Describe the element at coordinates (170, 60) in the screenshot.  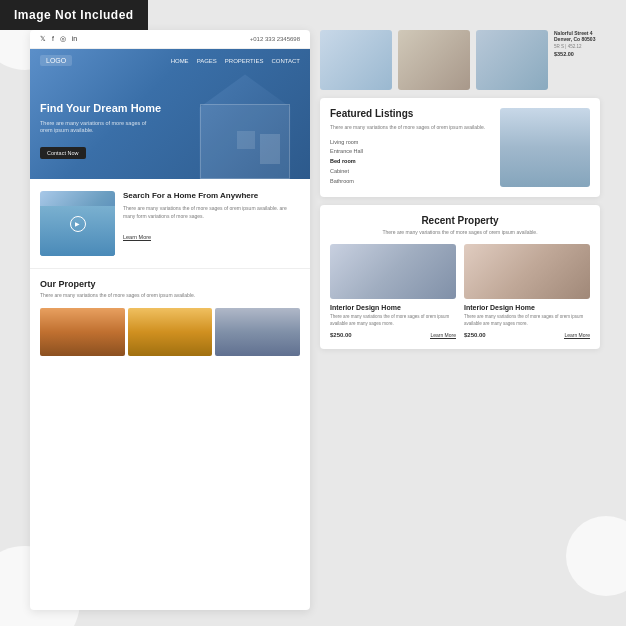
I see `hero-nav: LOGO HOME PAGES PROPERTIES CONTACT` at that location.